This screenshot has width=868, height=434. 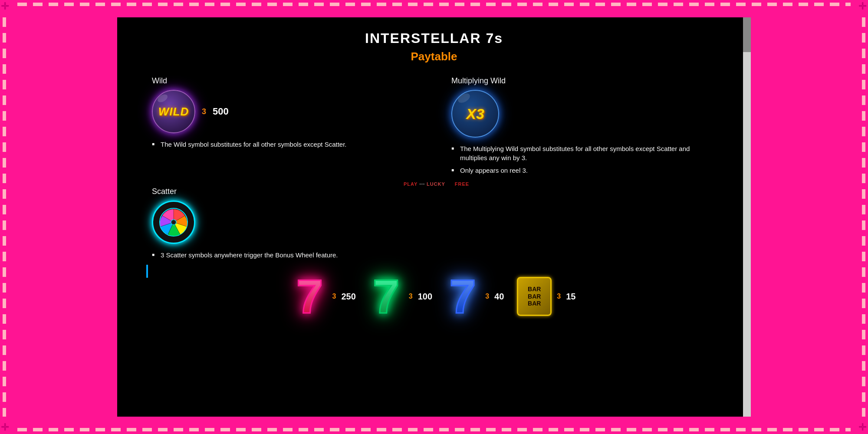 I want to click on x3-symbol: X3, so click(x=475, y=114).